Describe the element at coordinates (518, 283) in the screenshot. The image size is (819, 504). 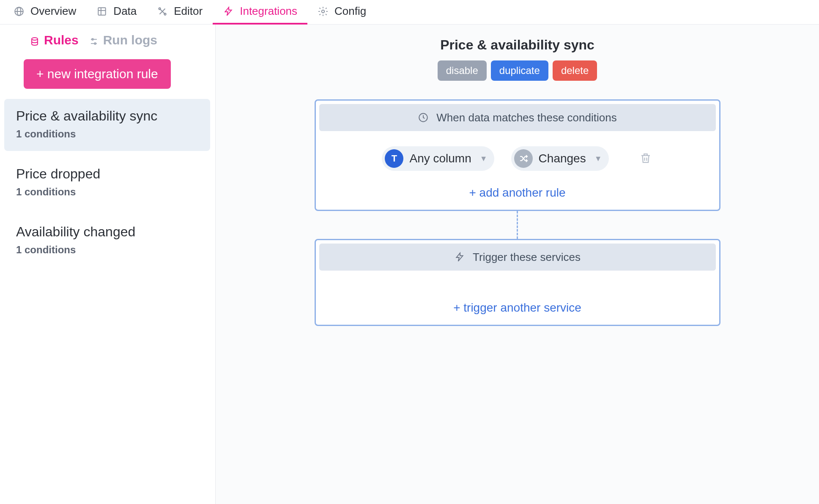
I see `services-empty` at that location.